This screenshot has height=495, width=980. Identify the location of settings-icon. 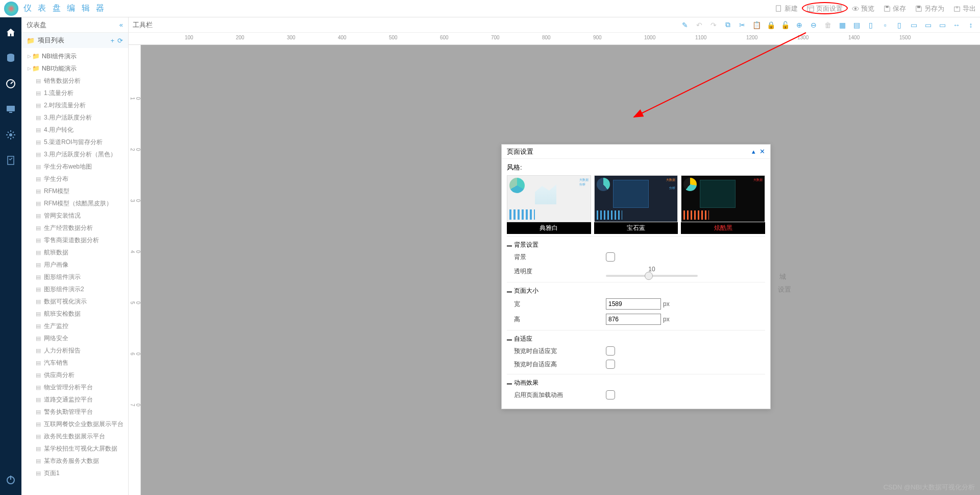
(11, 135).